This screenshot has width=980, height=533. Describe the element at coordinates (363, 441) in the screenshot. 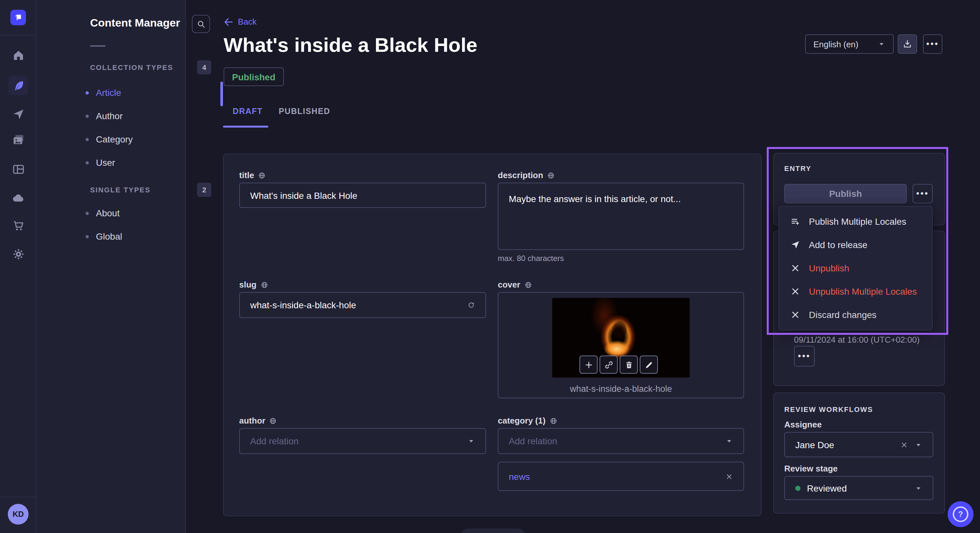

I see `author-relation-select: Add relation` at that location.